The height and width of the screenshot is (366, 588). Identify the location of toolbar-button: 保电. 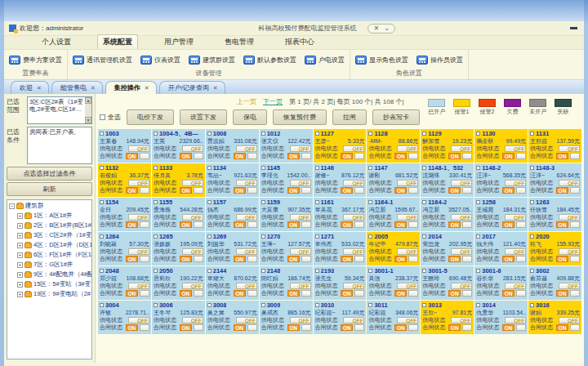
(250, 118).